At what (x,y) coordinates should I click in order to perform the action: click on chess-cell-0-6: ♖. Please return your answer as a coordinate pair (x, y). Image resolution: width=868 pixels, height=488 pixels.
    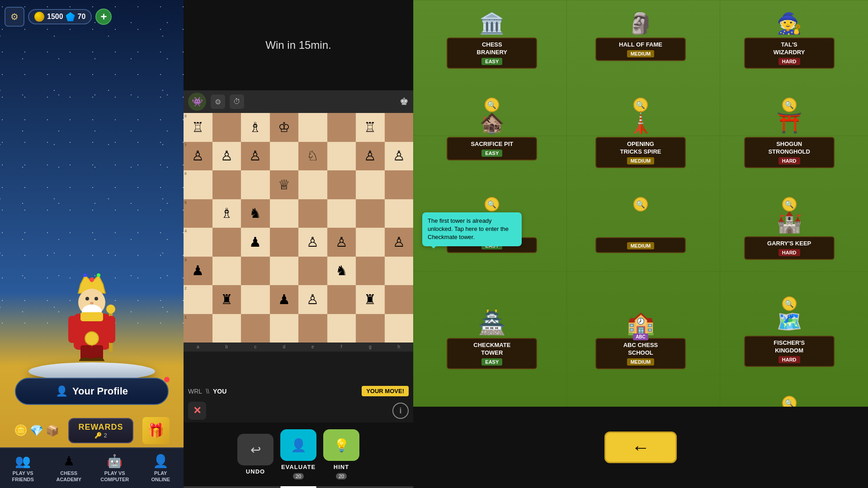
    Looking at the image, I should click on (370, 127).